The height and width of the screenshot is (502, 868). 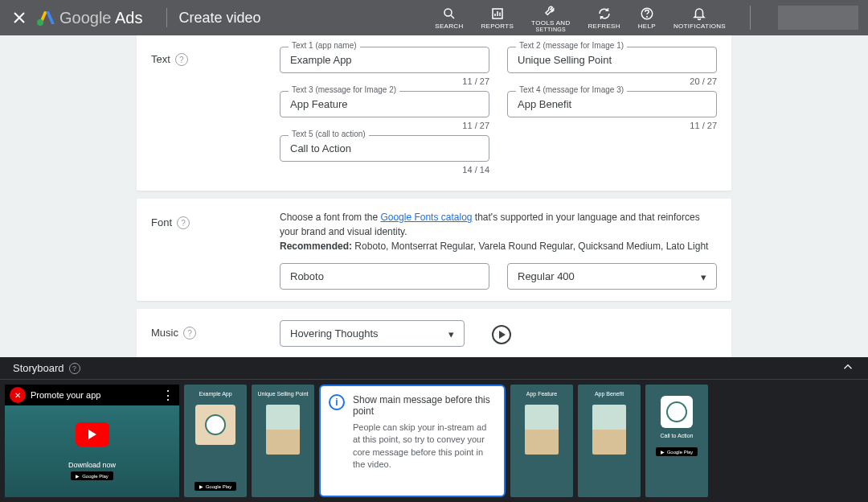 What do you see at coordinates (612, 126) in the screenshot?
I see `text4-counter: 11 / 27` at bounding box center [612, 126].